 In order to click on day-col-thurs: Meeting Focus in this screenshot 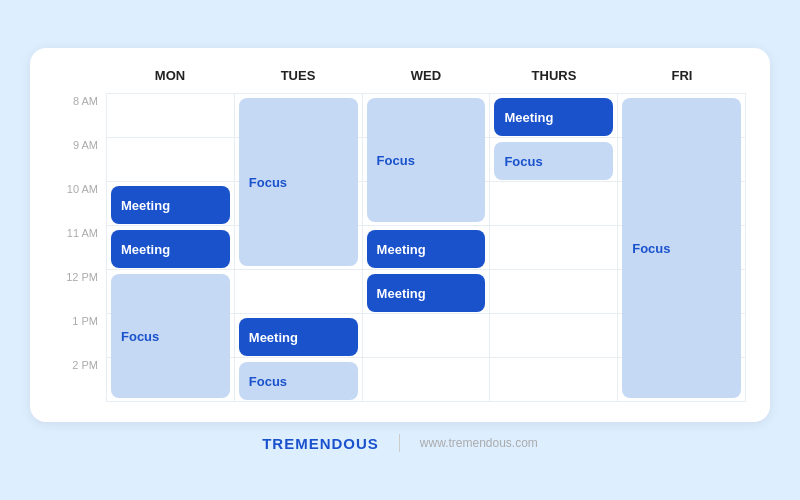, I will do `click(554, 248)`.